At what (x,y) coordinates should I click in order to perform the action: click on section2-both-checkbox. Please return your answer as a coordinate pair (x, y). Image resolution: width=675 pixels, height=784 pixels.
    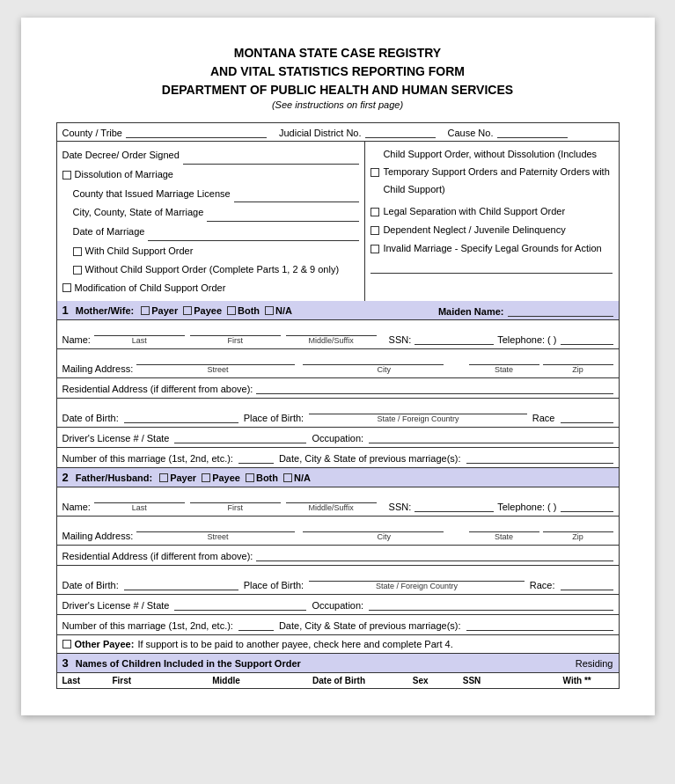
    Looking at the image, I should click on (250, 478).